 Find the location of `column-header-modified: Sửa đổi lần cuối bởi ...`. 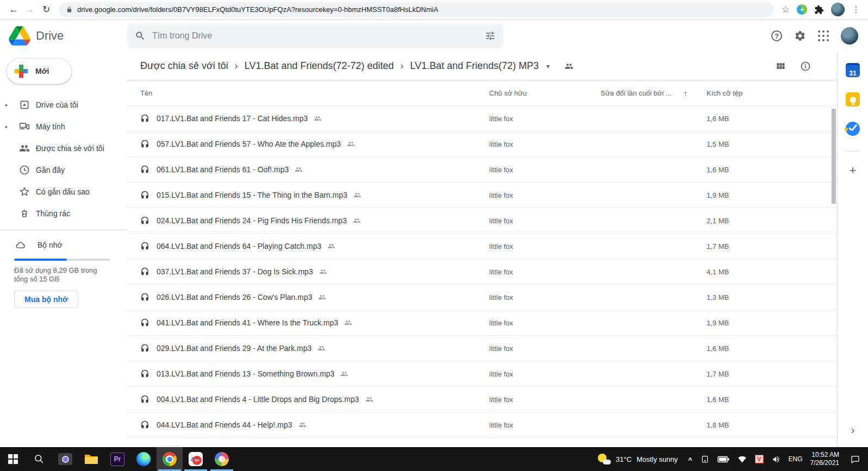

column-header-modified: Sửa đổi lần cuối bởi ... is located at coordinates (636, 93).